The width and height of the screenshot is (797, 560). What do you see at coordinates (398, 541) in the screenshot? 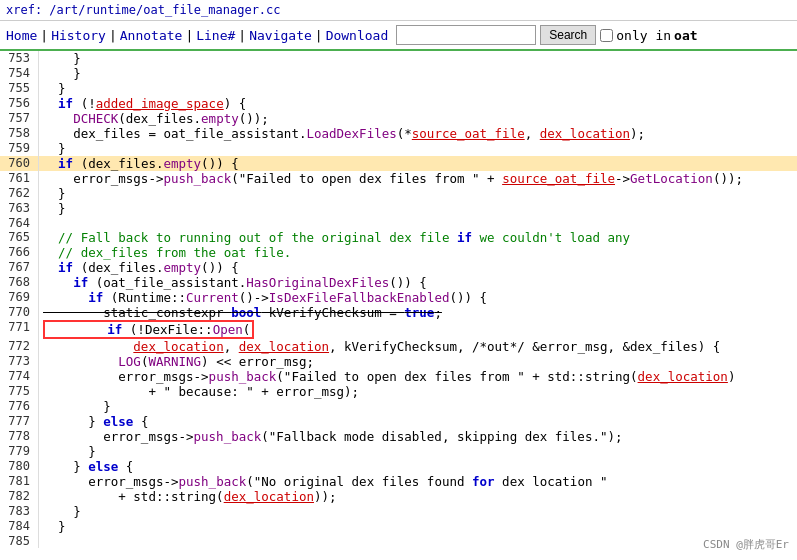
I see `table-row: 785` at bounding box center [398, 541].